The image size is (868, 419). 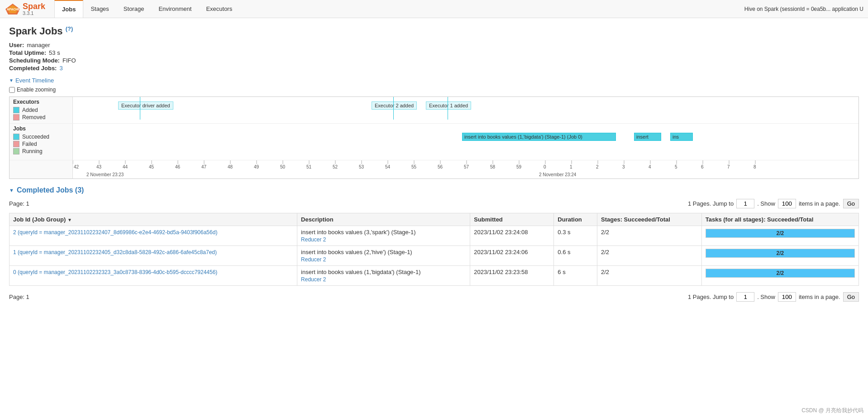 I want to click on svg-text: 50, so click(x=283, y=167).